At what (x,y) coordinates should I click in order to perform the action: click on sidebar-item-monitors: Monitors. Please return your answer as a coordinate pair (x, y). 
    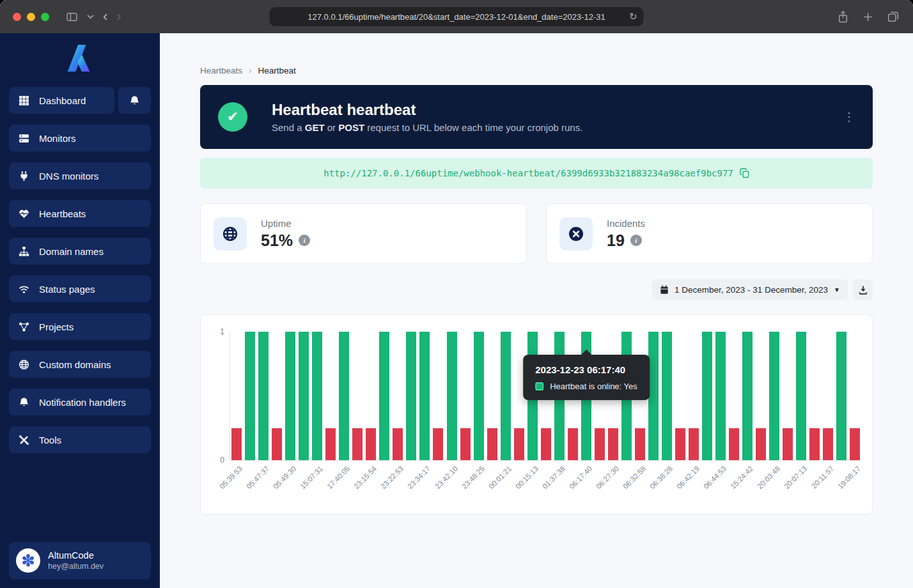
    Looking at the image, I should click on (80, 138).